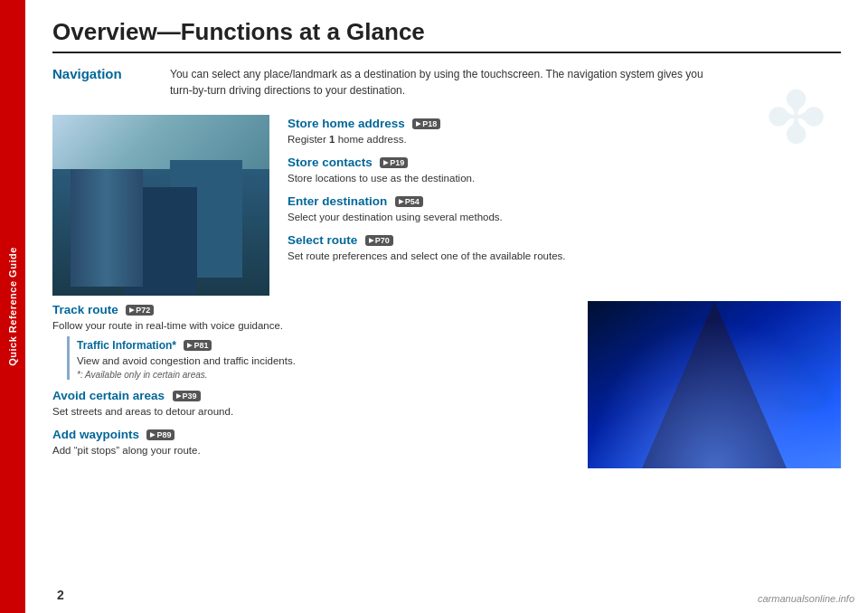  I want to click on feature-desc-store-contacts: Store locations to use as the destinatio…, so click(564, 178).